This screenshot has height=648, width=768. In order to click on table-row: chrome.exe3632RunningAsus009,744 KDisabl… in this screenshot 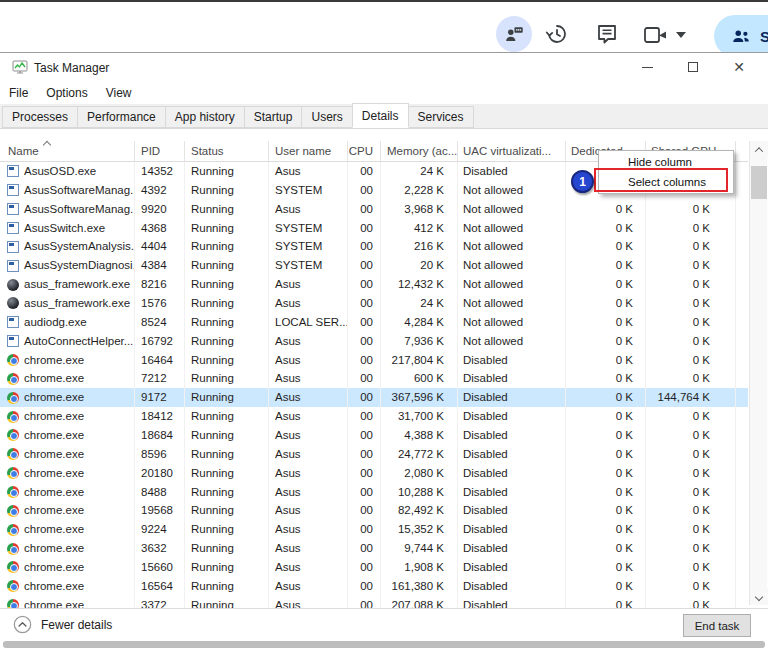, I will do `click(374, 548)`.